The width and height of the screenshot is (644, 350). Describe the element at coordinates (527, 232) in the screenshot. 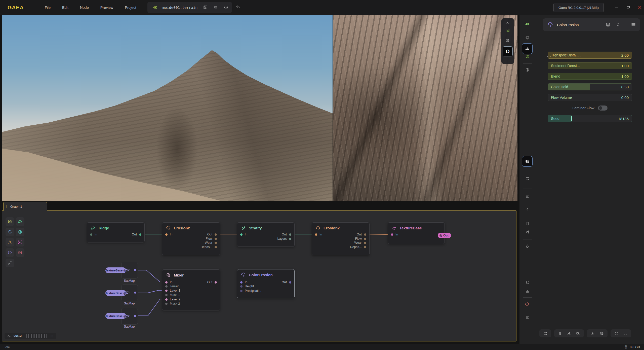

I see `node-library-icon` at that location.